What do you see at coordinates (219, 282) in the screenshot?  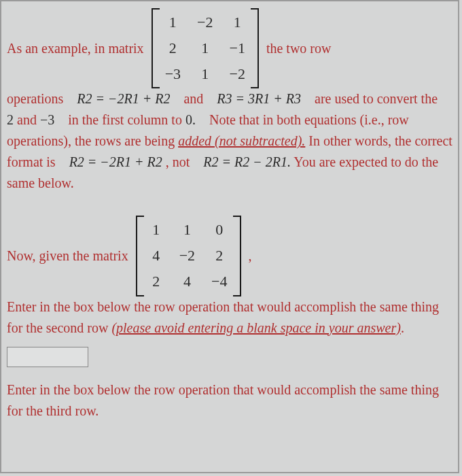 I see `cell: −4` at bounding box center [219, 282].